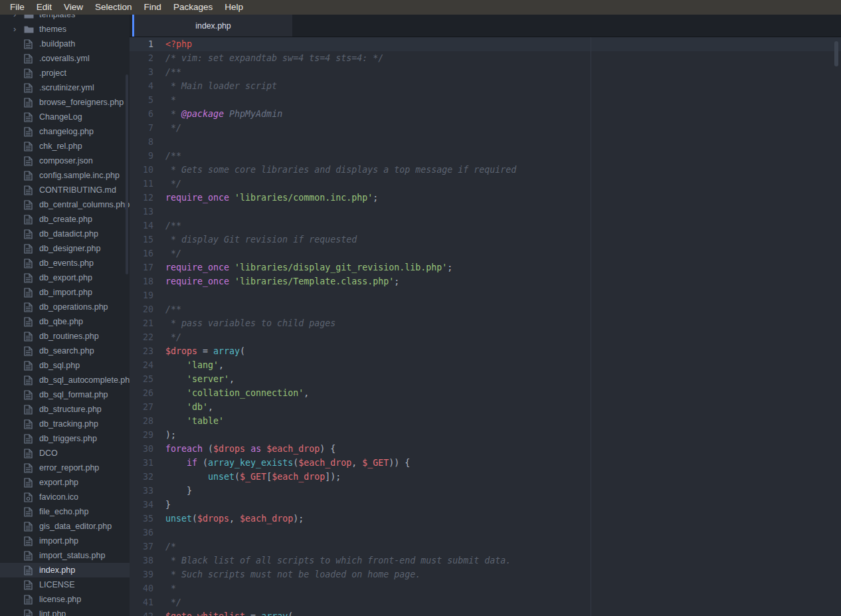 This screenshot has width=841, height=616. Describe the element at coordinates (485, 226) in the screenshot. I see `code-line-14: 14/**` at that location.